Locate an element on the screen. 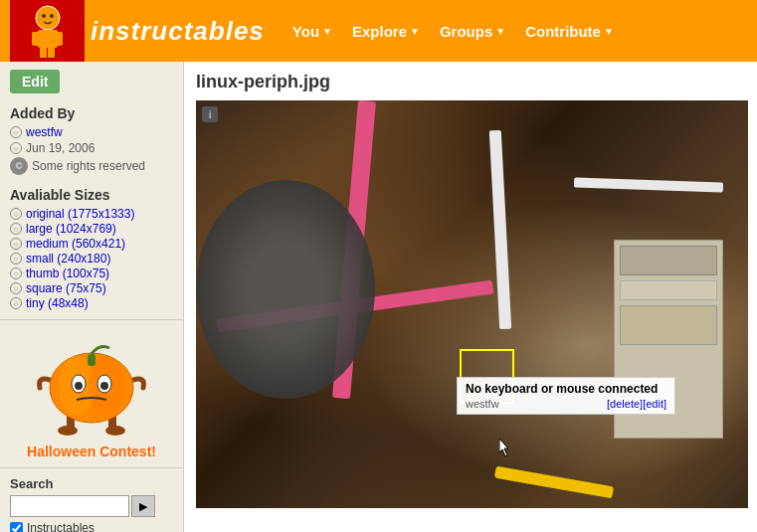 Image resolution: width=757 pixels, height=532 pixels. sizes-section: Avaliable Sizes ○ original (1775x1333) ○… is located at coordinates (92, 251).